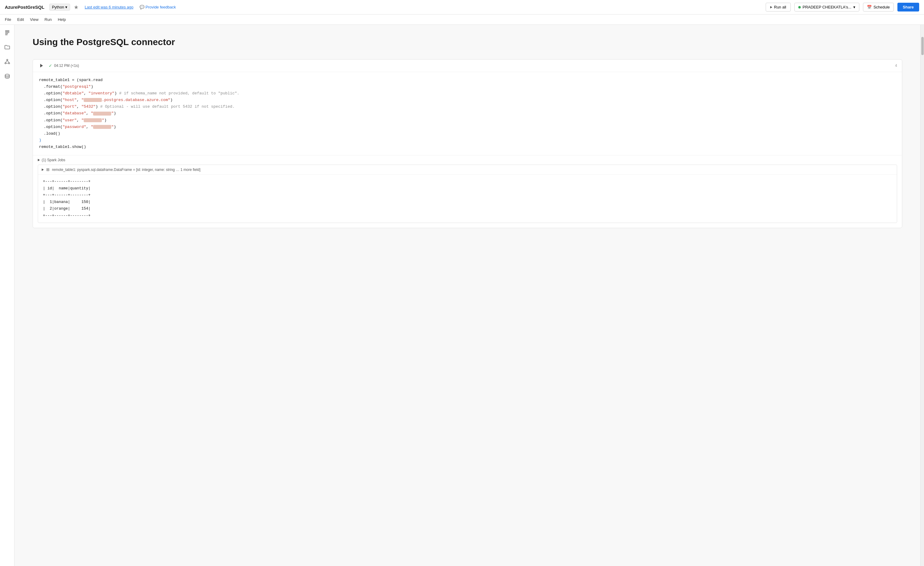 The image size is (924, 566). Describe the element at coordinates (467, 87) in the screenshot. I see `code-line-2: .format("postgresql")` at that location.